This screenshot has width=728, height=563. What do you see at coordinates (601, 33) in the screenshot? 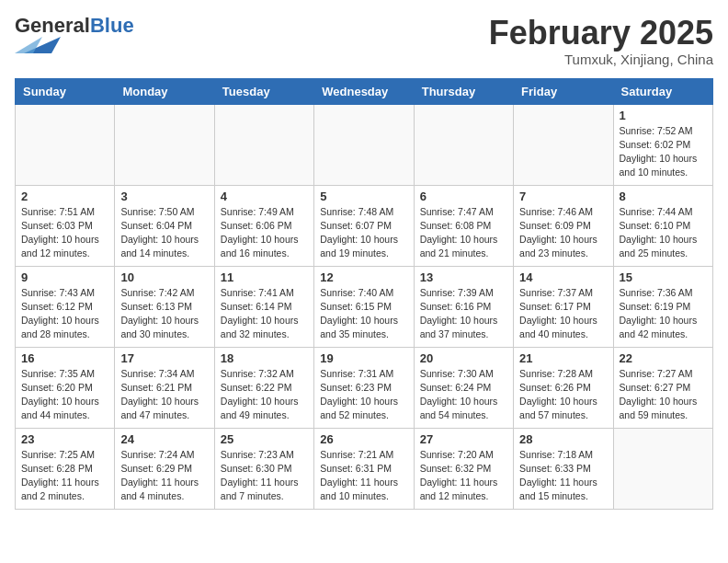
I see `month-title: February 2025` at bounding box center [601, 33].